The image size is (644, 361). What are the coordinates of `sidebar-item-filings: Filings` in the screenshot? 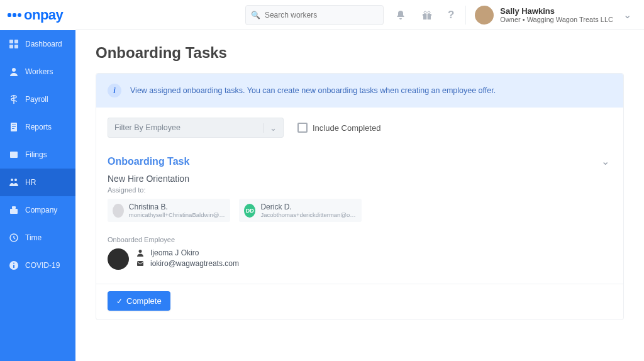 It's located at (38, 155).